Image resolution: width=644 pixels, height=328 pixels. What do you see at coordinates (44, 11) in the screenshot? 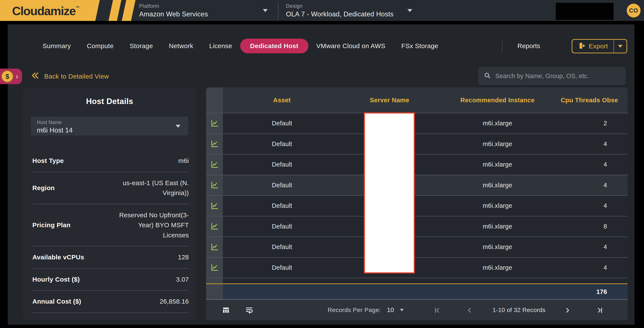
I see `brand-text: Cloudamize` at bounding box center [44, 11].